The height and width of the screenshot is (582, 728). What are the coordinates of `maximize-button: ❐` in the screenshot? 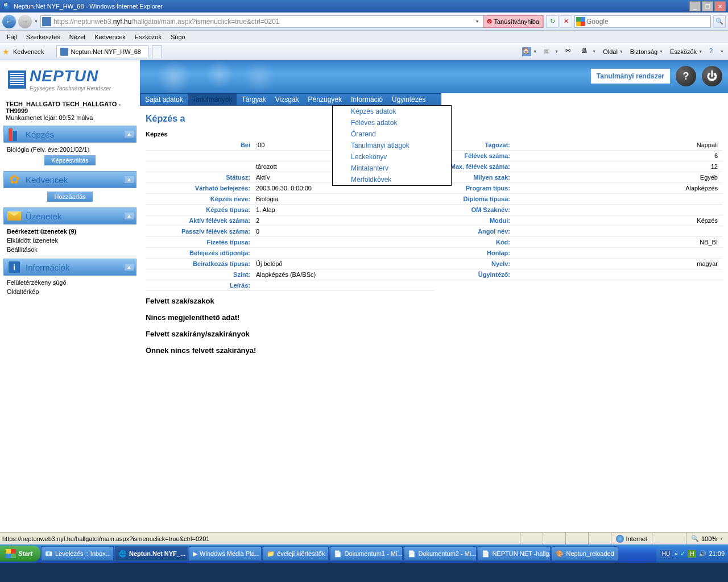 It's located at (708, 6).